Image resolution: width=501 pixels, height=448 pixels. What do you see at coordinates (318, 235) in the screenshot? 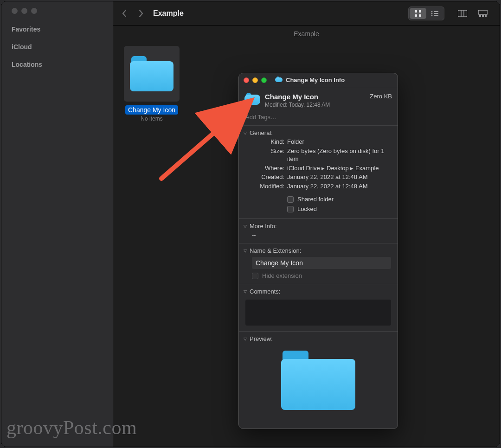
I see `moreinfo-value: --` at bounding box center [318, 235].